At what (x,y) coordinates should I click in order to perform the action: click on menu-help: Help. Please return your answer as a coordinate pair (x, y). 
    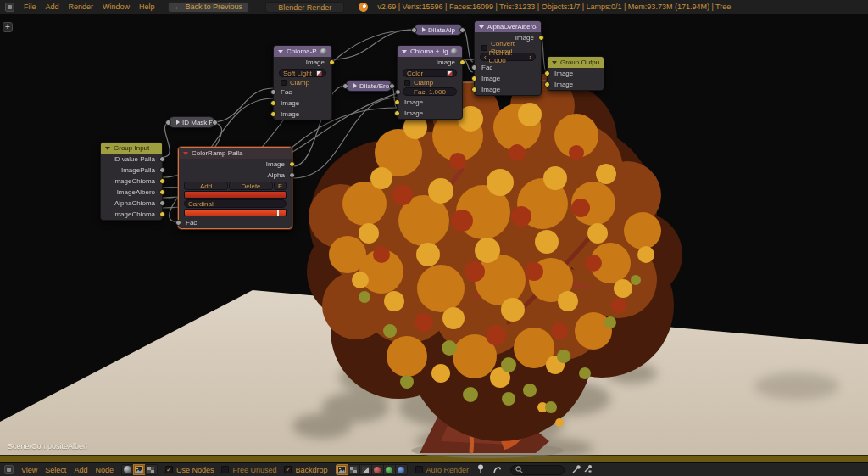
    Looking at the image, I should click on (147, 7).